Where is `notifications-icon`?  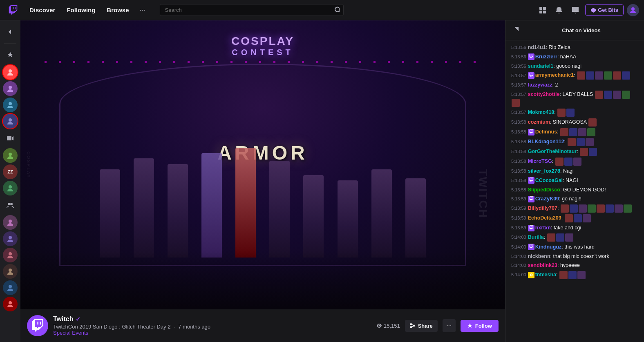
notifications-icon is located at coordinates (559, 10).